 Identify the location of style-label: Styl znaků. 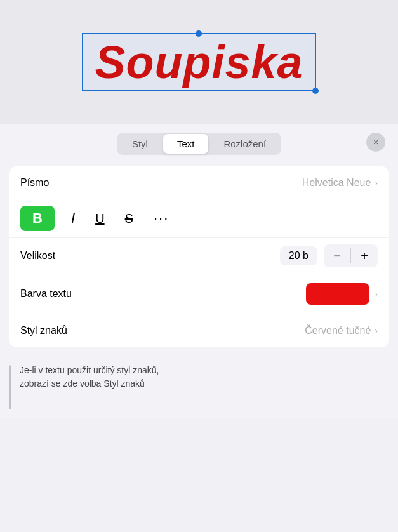
(163, 331).